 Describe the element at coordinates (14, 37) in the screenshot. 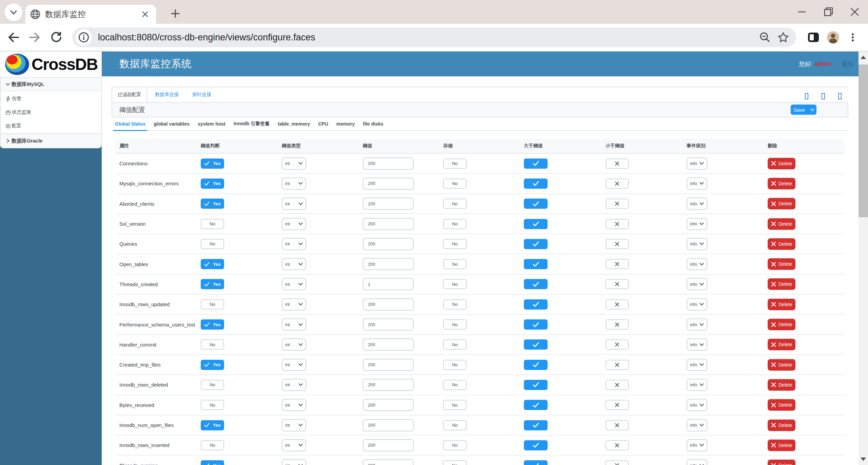

I see `back-button` at that location.